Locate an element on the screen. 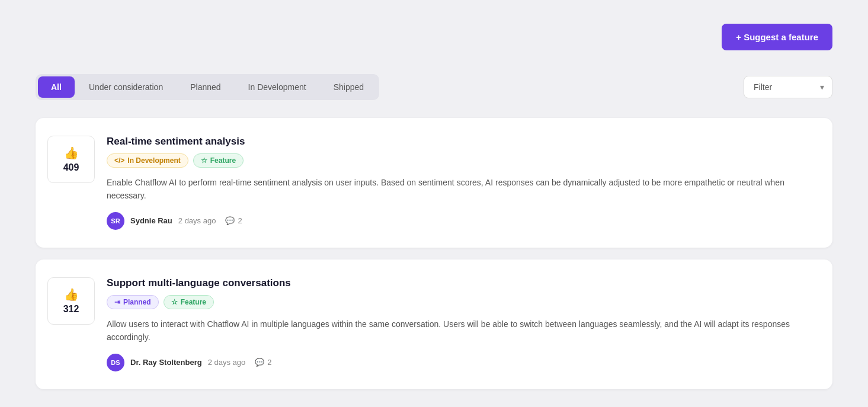  page-header: + Suggest a feature is located at coordinates (434, 37).